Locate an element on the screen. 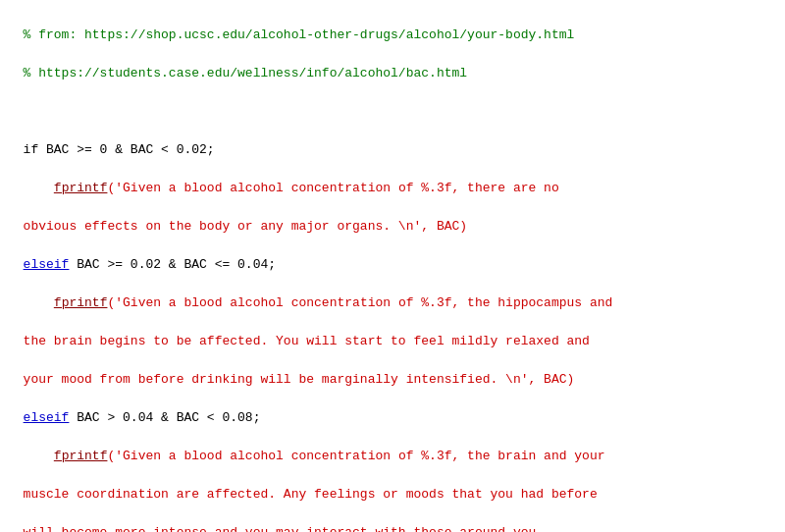  code-line-fprintf3: fprintf('Given a blood alcohol concentra… is located at coordinates (314, 455).